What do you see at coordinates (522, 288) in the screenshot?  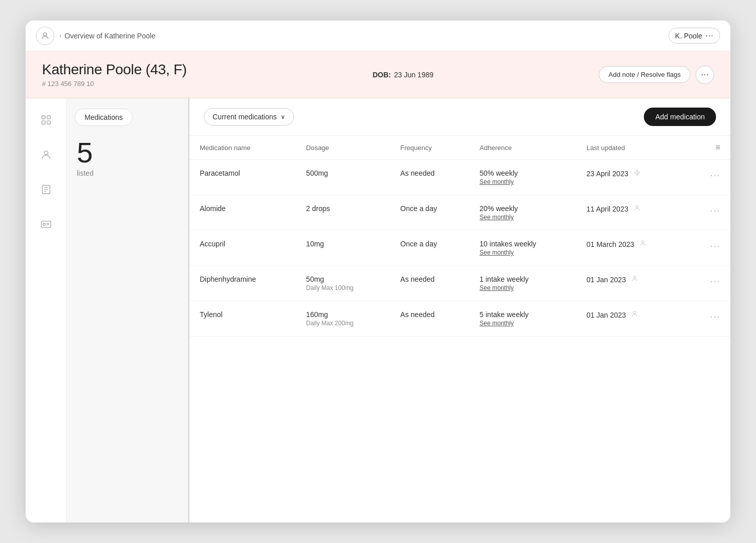 I see `adherence-link-3: See monthly` at bounding box center [522, 288].